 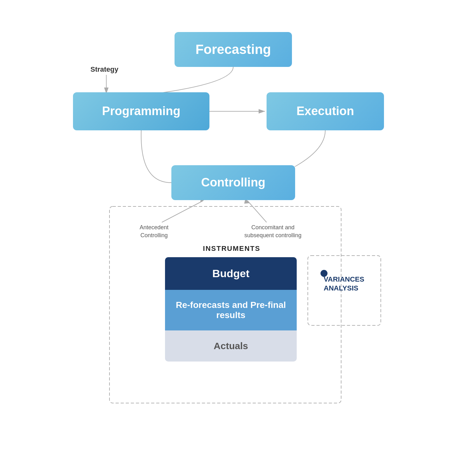 What do you see at coordinates (325, 111) in the screenshot?
I see `execution-box: Execution` at bounding box center [325, 111].